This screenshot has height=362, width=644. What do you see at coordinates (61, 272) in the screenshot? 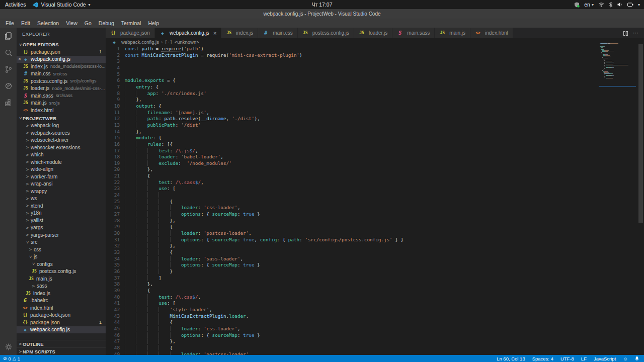
I see `tree-item-postcss.config.js: JSpostcss.config.js` at bounding box center [61, 272].